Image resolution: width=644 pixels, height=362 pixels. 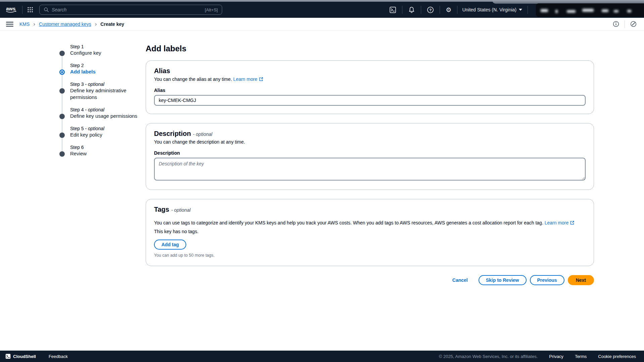 What do you see at coordinates (556, 356) in the screenshot?
I see `footer-privacy-link: Privacy` at bounding box center [556, 356].